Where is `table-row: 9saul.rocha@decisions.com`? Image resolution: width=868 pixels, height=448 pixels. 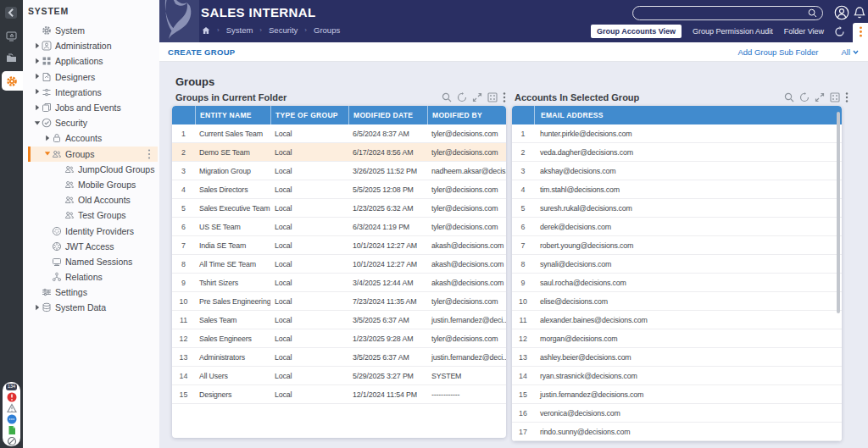
table-row: 9saul.rocha@decisions.com is located at coordinates (676, 283).